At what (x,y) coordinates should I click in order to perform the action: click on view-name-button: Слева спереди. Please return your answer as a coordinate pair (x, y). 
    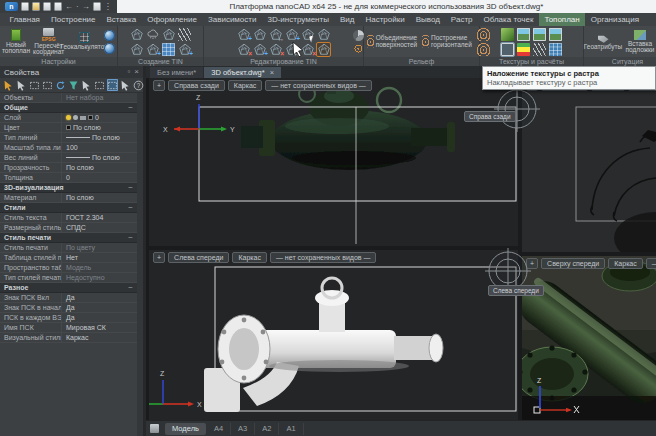
    Looking at the image, I should click on (198, 258).